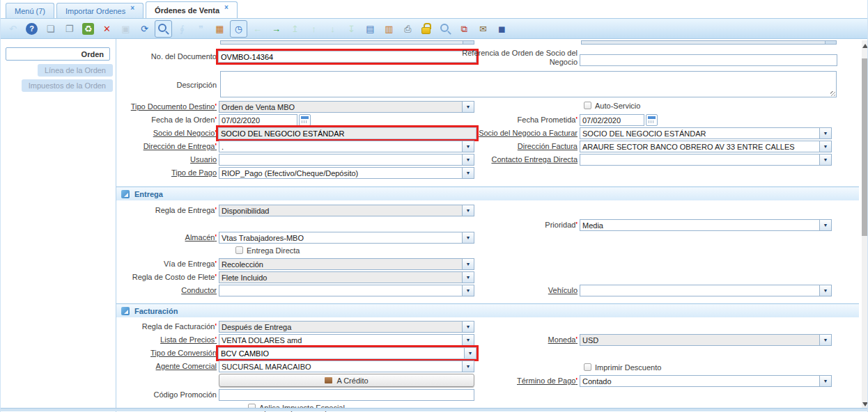 This screenshot has width=868, height=412. Describe the element at coordinates (295, 29) in the screenshot. I see `first-record-icon: ↥` at that location.